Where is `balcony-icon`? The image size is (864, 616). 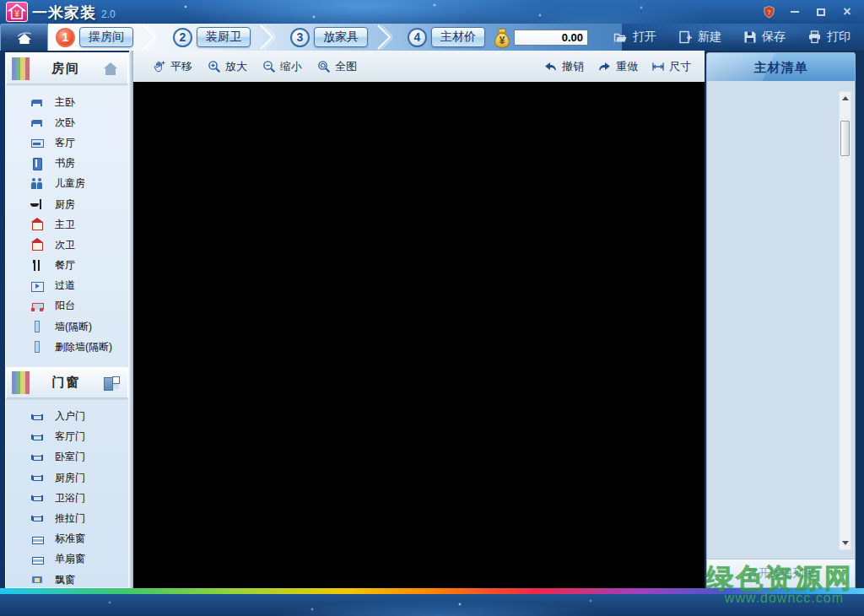
balcony-icon is located at coordinates (37, 306).